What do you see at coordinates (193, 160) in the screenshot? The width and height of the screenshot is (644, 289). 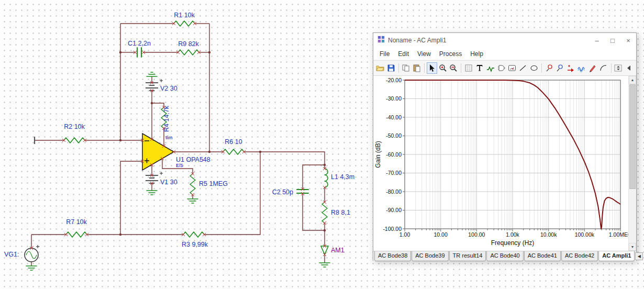 I see `u1-label: U1 OPA548` at bounding box center [193, 160].